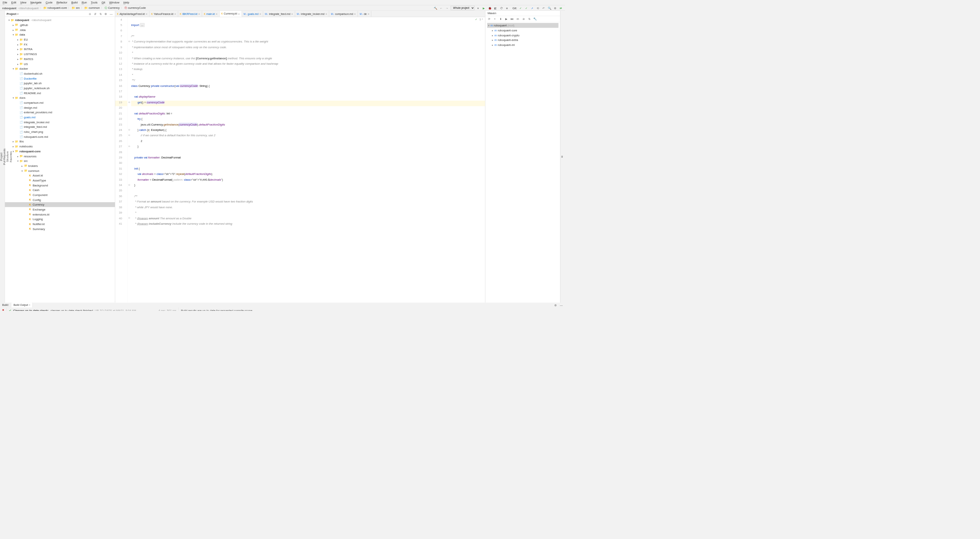 This screenshot has width=980, height=539. Describe the element at coordinates (309, 126) in the screenshot. I see `code-line: java.util.Currency.getInstance(currencyC…` at that location.